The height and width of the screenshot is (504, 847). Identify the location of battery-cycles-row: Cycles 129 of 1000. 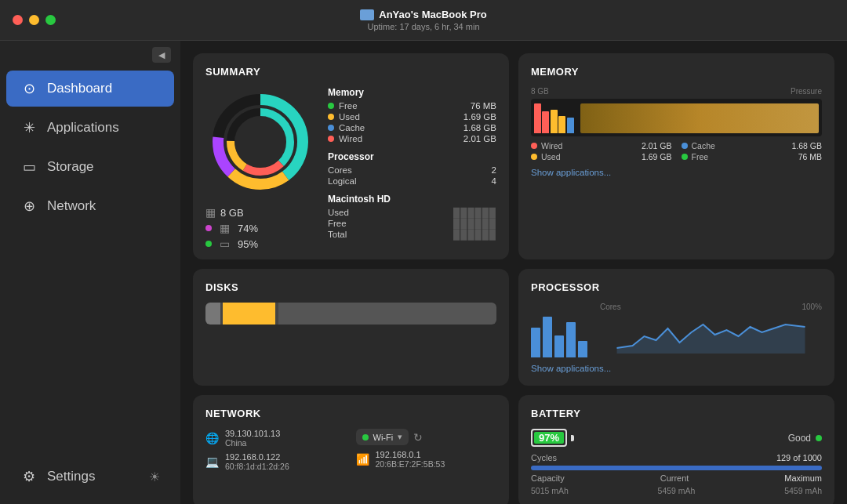
(676, 458).